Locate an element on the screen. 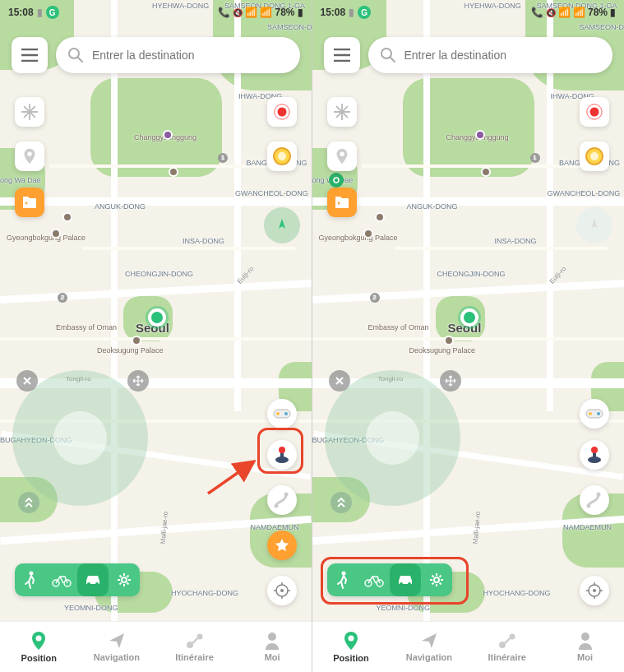  g-badge-icon: G is located at coordinates (364, 12).